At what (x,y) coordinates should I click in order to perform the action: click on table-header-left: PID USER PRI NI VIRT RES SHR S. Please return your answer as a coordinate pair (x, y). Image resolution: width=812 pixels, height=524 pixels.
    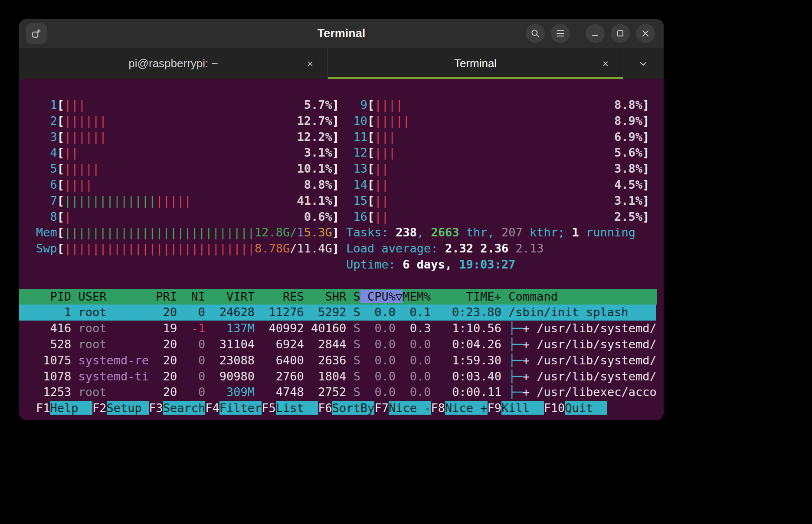
    Looking at the image, I should click on (198, 297).